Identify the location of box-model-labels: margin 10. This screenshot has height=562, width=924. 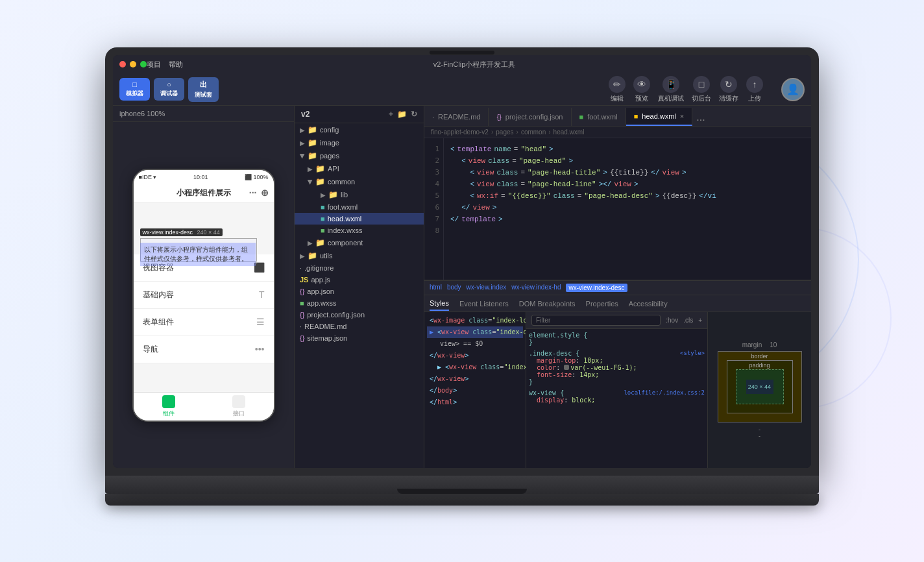
(760, 345).